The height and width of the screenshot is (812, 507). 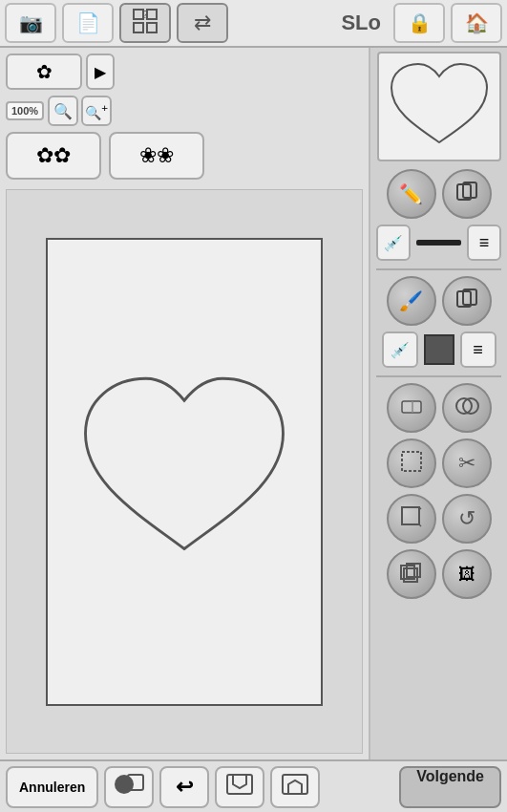 What do you see at coordinates (157, 156) in the screenshot?
I see `stitch-color-flowers-icon: ❀❀` at bounding box center [157, 156].